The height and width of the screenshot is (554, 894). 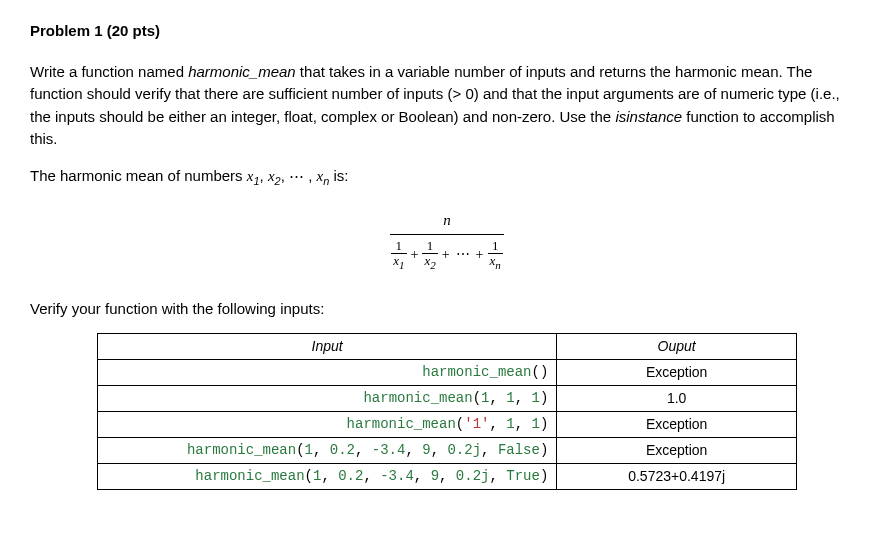 What do you see at coordinates (447, 32) in the screenshot?
I see `problem-title: Problem 1 (20 pts)` at bounding box center [447, 32].